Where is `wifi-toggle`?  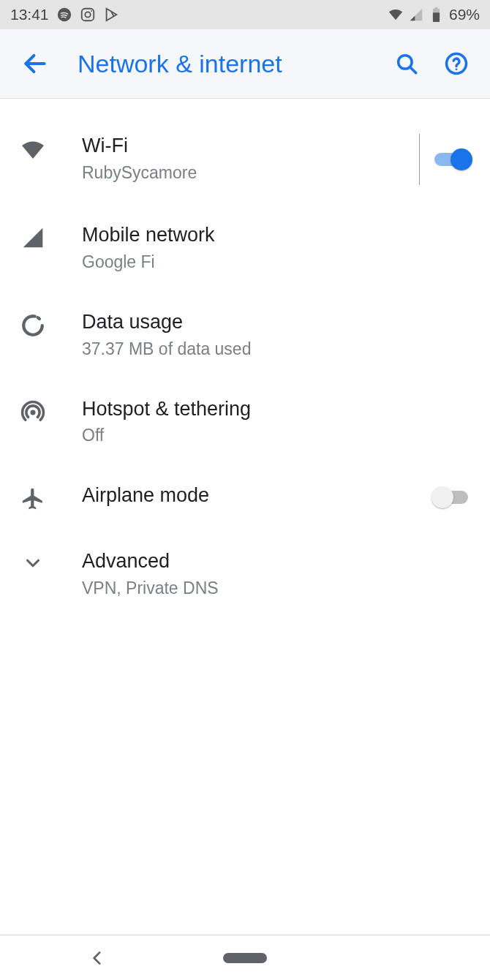
wifi-toggle is located at coordinates (453, 159).